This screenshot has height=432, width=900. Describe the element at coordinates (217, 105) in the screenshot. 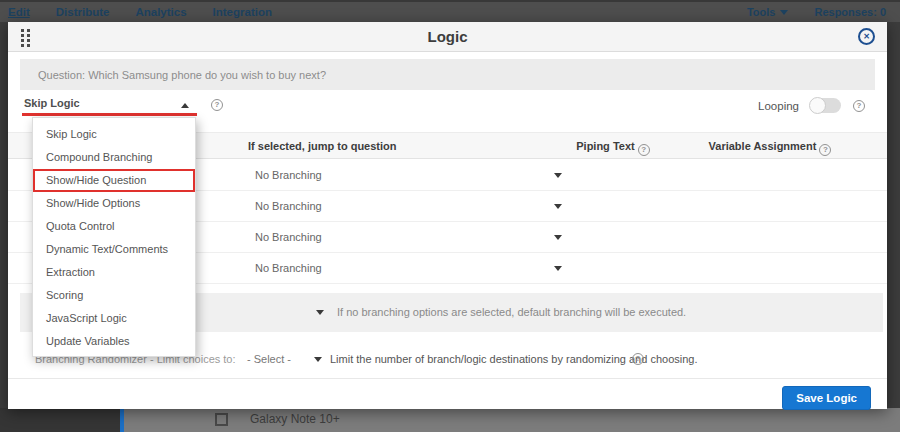

I see `logic-type-help-icon` at that location.